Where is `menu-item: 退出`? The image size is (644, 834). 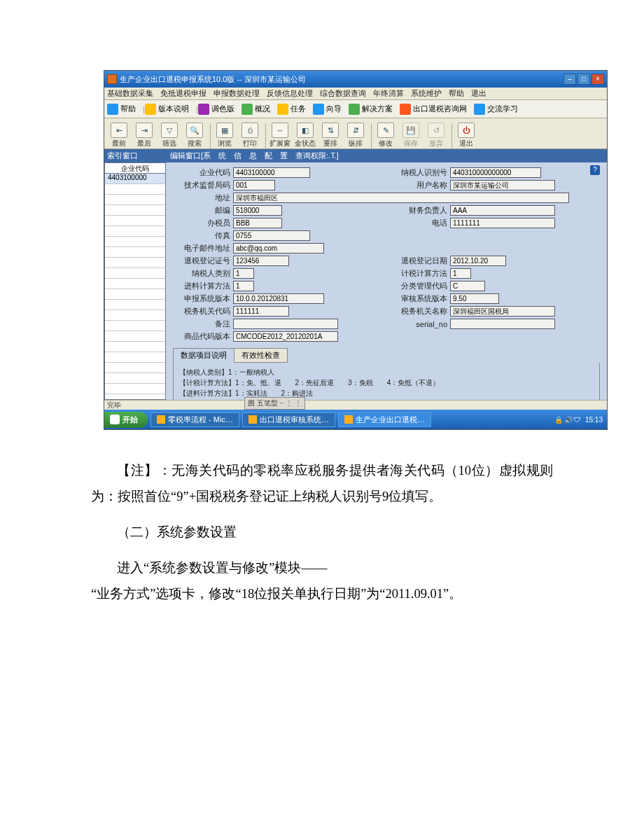
menu-item: 退出 is located at coordinates (479, 94).